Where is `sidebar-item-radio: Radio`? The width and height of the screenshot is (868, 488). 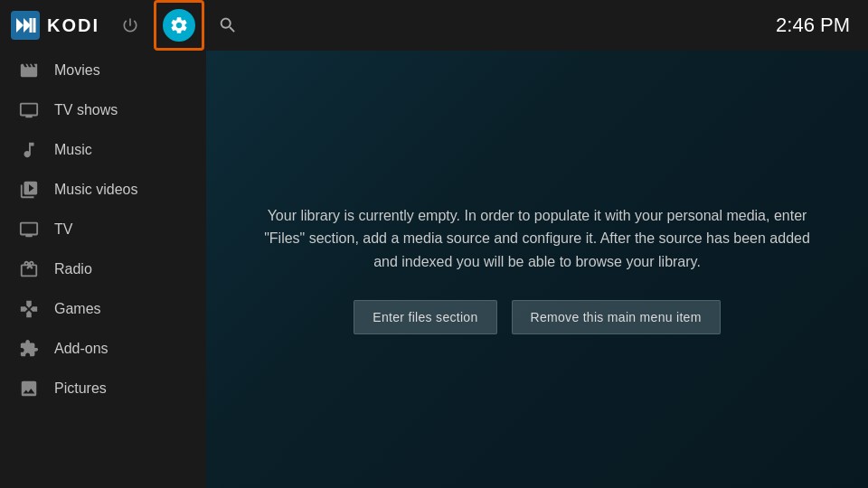 sidebar-item-radio: Radio is located at coordinates (103, 269).